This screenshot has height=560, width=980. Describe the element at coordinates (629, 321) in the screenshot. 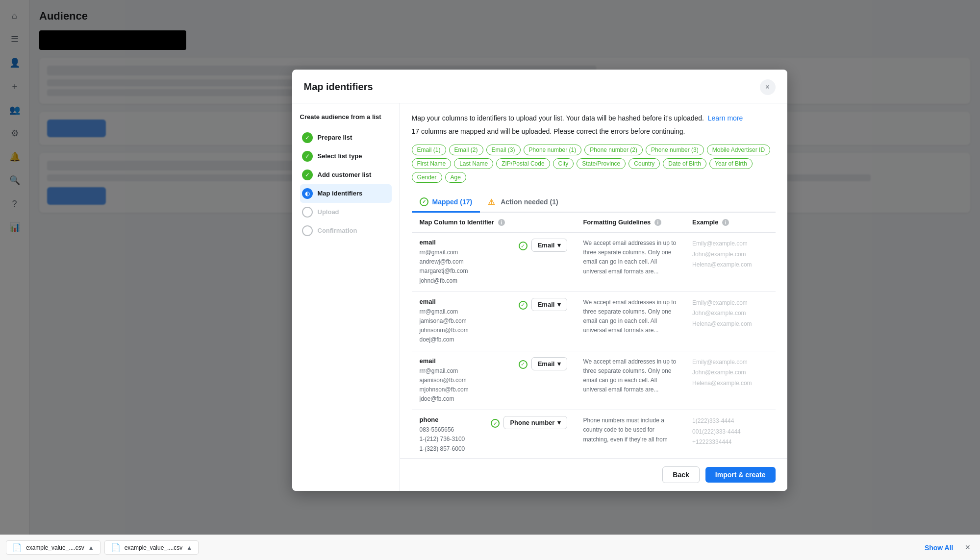

I see `row2-guidelines: We accept email addresses in up to three…` at that location.